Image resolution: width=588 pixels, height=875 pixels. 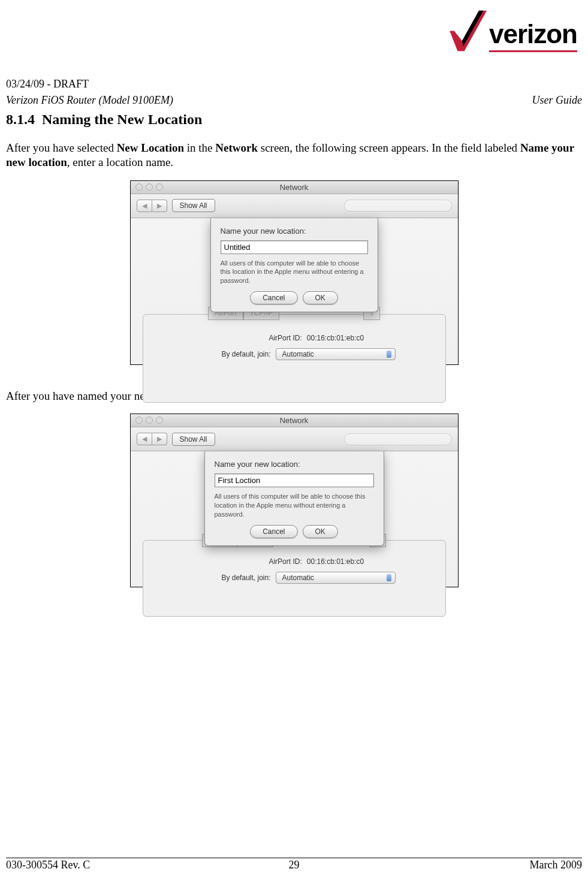 What do you see at coordinates (294, 865) in the screenshot?
I see `footer-center: 29` at bounding box center [294, 865].